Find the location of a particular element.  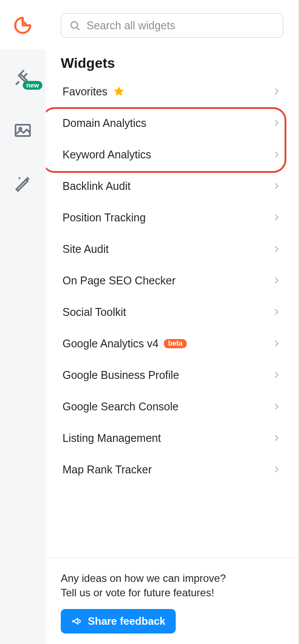

share-feedback-button: Share feedback is located at coordinates (118, 621).